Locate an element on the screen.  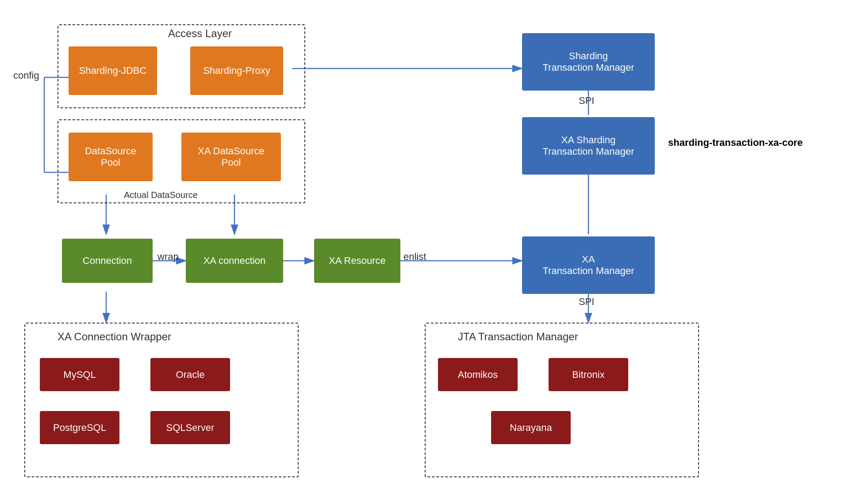
xa-transaction-manager-box: XA Transaction Manager is located at coordinates (588, 265).